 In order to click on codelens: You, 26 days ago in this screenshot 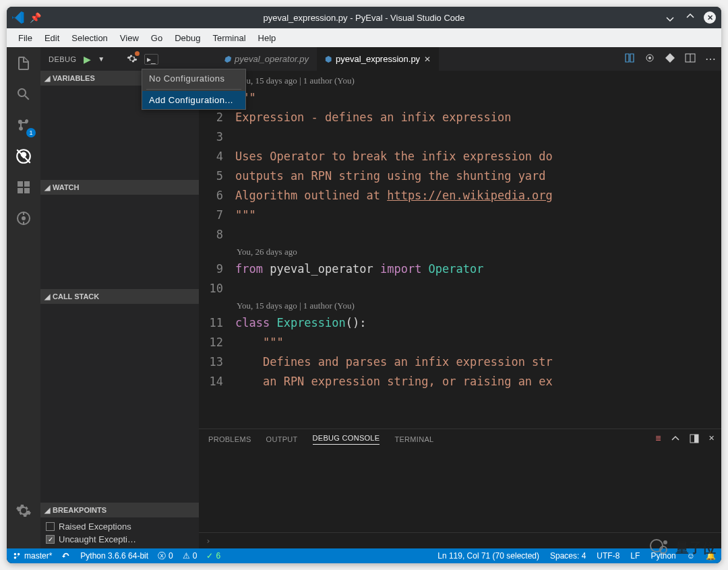, I will do `click(454, 252)`.